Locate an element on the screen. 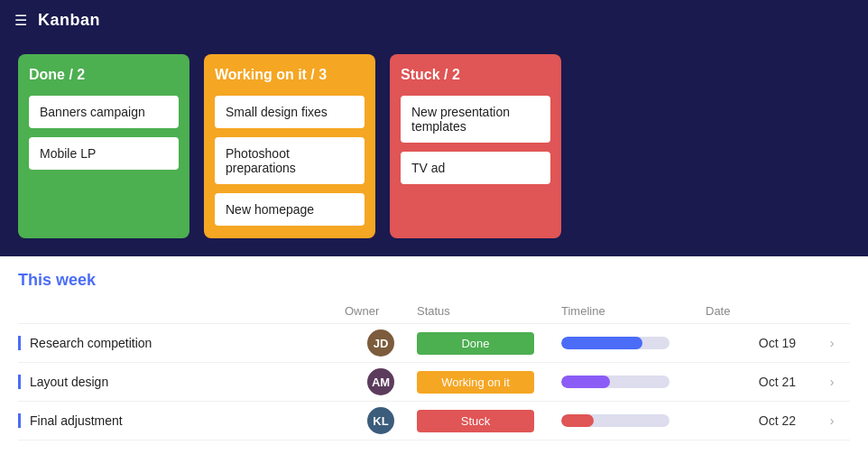 This screenshot has height=473, width=868. status-cell: Done is located at coordinates (489, 343).